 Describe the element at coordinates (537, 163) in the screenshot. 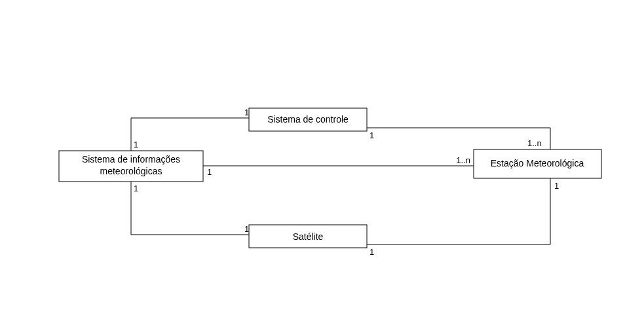

I see `label-weather-station: Estação Meteorológica` at that location.